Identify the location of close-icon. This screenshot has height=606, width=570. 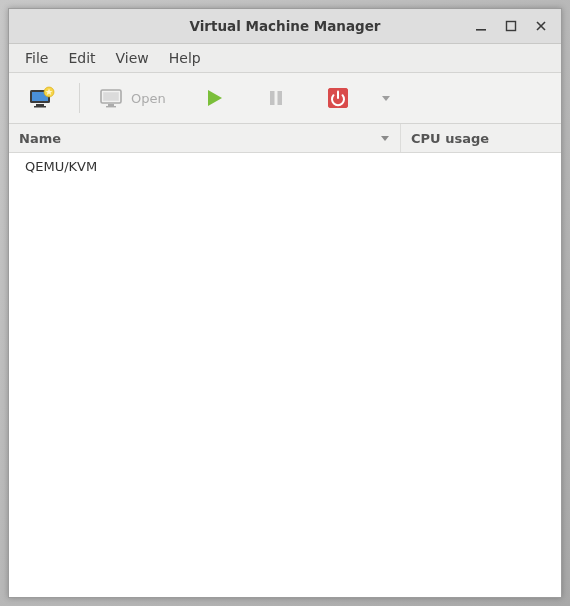
(541, 26).